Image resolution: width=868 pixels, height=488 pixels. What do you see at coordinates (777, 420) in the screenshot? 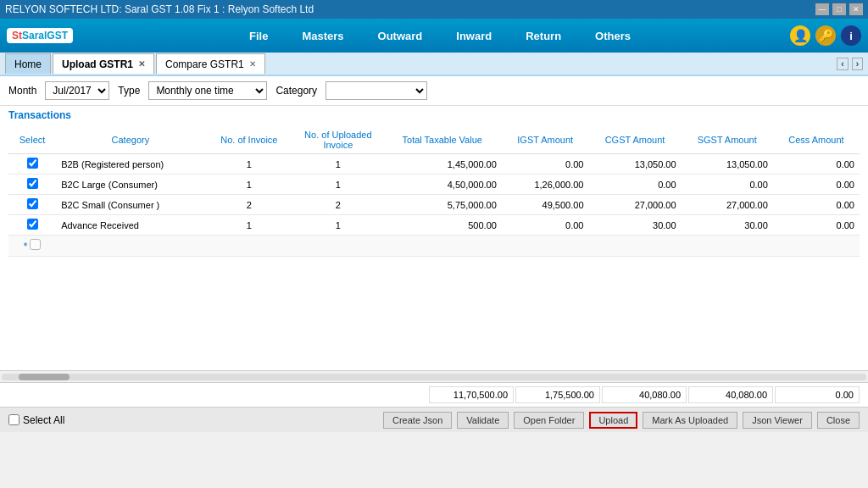
I see `json-viewer-button: Json Viewer` at bounding box center [777, 420].